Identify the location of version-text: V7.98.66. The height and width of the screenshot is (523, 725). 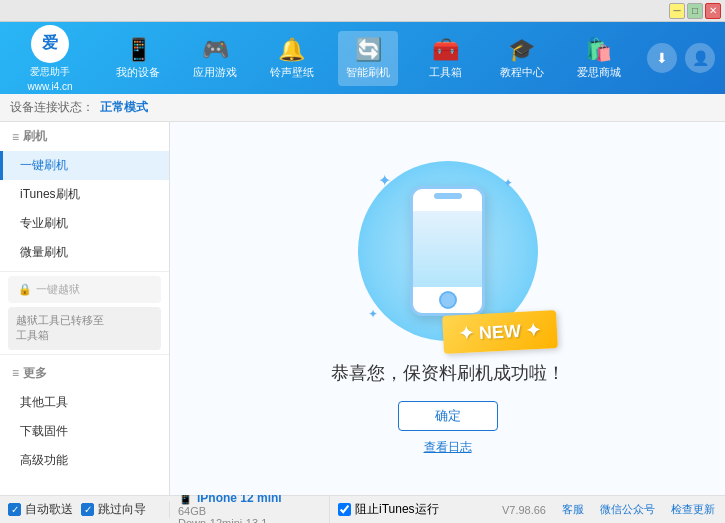
(524, 510).